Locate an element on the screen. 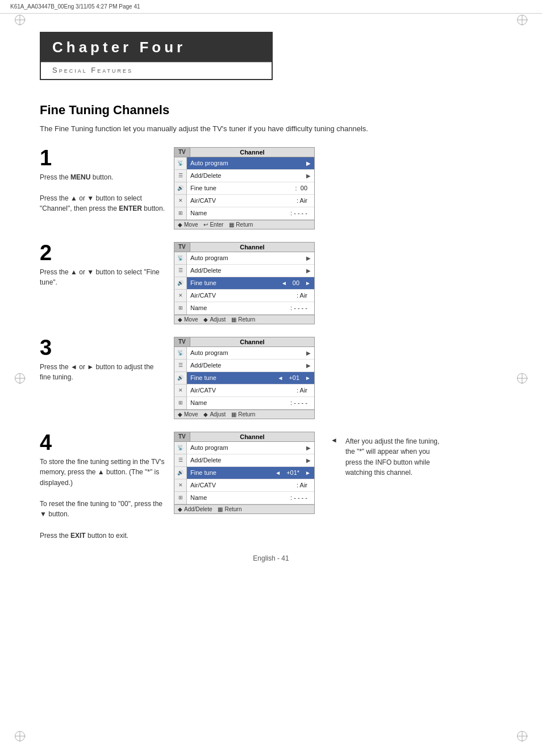 The width and height of the screenshot is (542, 756). step-2-row-adddelete: Add/Delete ▶ is located at coordinates (251, 271).